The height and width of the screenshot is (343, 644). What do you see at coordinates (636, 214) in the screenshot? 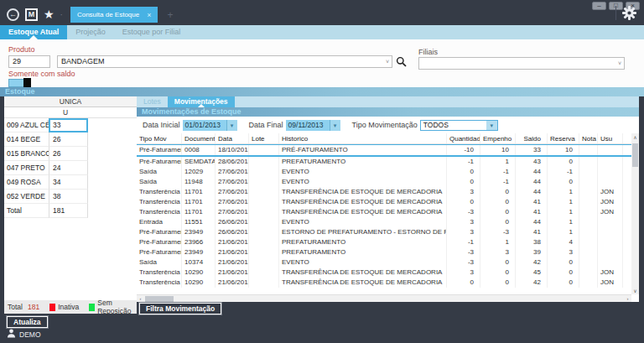
I see `vertical-scrollbar: ∧ ∨` at bounding box center [636, 214].